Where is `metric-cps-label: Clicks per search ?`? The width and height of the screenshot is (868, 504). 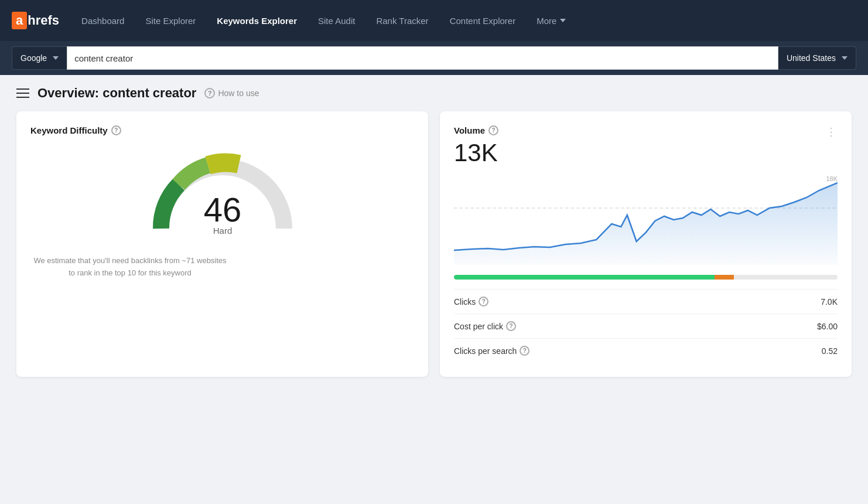 metric-cps-label: Clicks per search ? is located at coordinates (492, 350).